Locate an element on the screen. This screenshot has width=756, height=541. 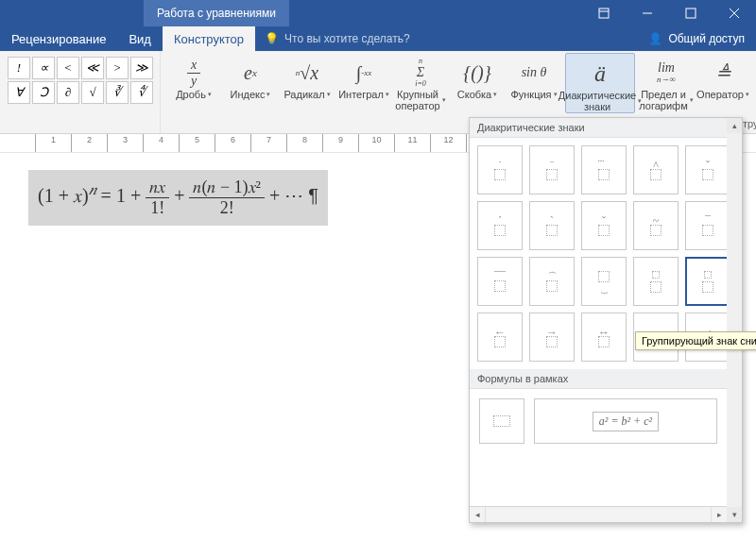
bracket-button: {()} Скобка▾ is located at coordinates (477, 76).